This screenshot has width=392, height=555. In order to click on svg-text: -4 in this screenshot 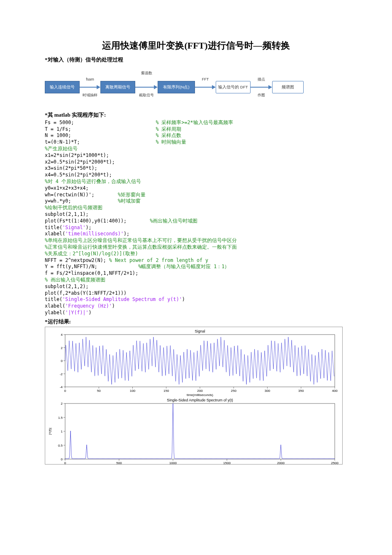, I will do `click(61, 387)`.